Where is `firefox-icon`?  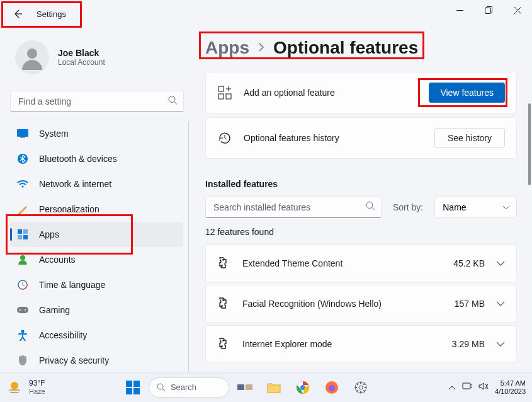
firefox-icon is located at coordinates (332, 388).